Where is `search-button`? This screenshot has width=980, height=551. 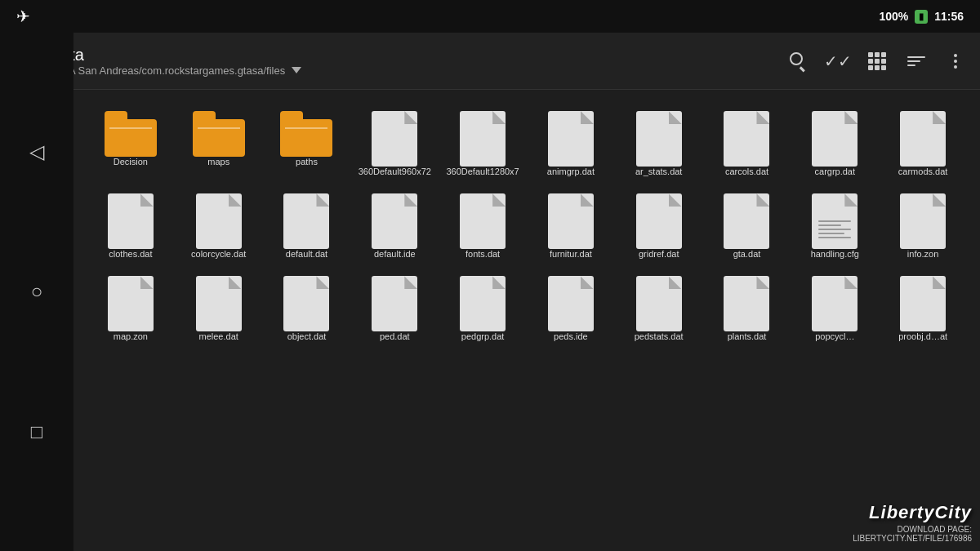
search-button is located at coordinates (799, 61).